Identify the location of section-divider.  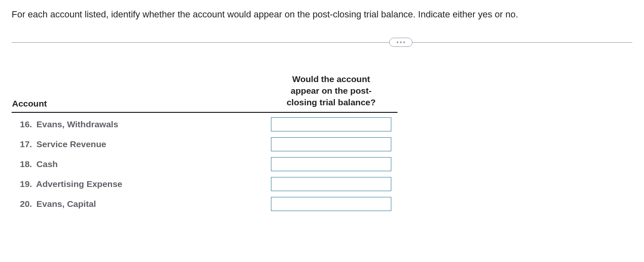
(322, 42).